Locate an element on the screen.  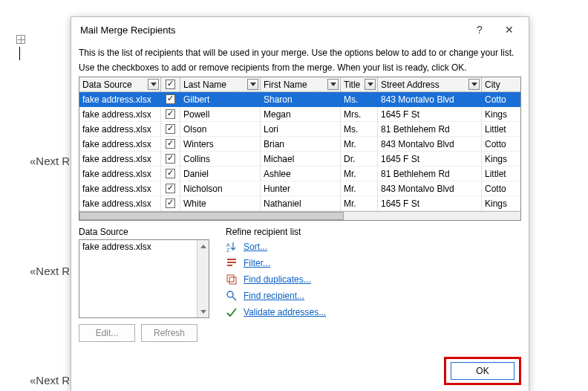
cell-last-name: Powell is located at coordinates (220, 114).